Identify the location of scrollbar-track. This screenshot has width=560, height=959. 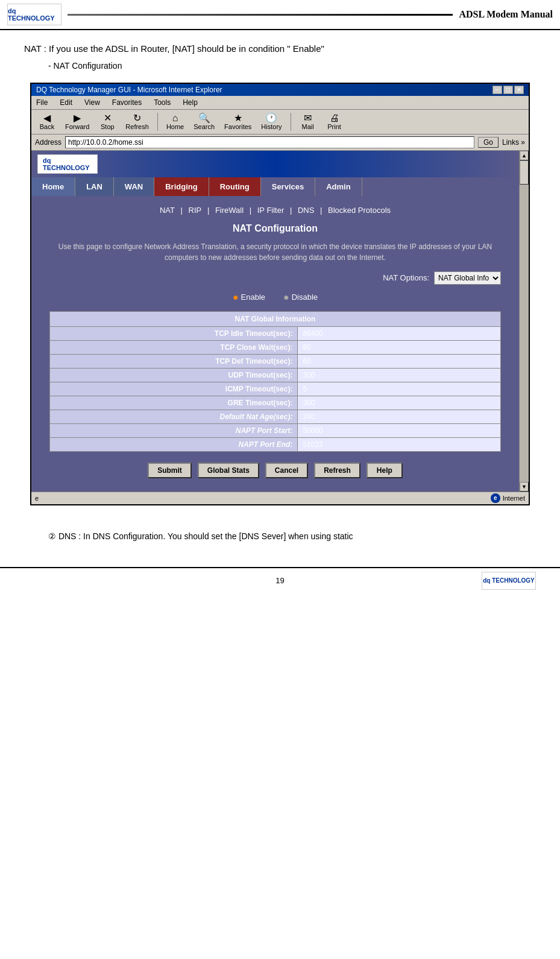
(524, 321).